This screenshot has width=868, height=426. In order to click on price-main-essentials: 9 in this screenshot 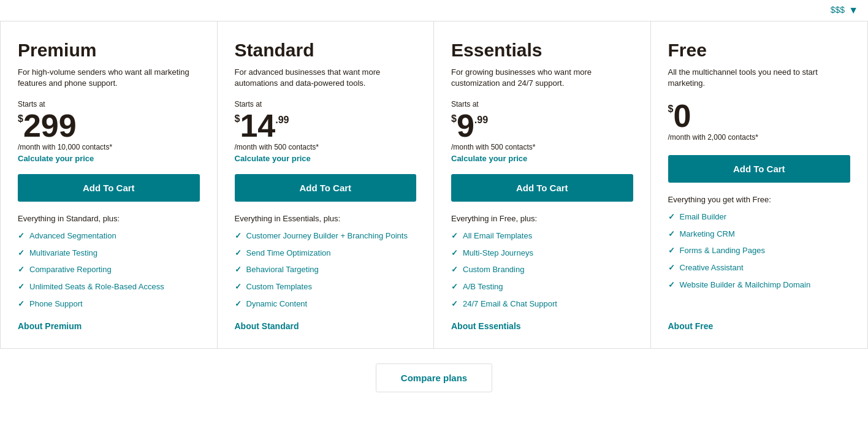, I will do `click(466, 126)`.